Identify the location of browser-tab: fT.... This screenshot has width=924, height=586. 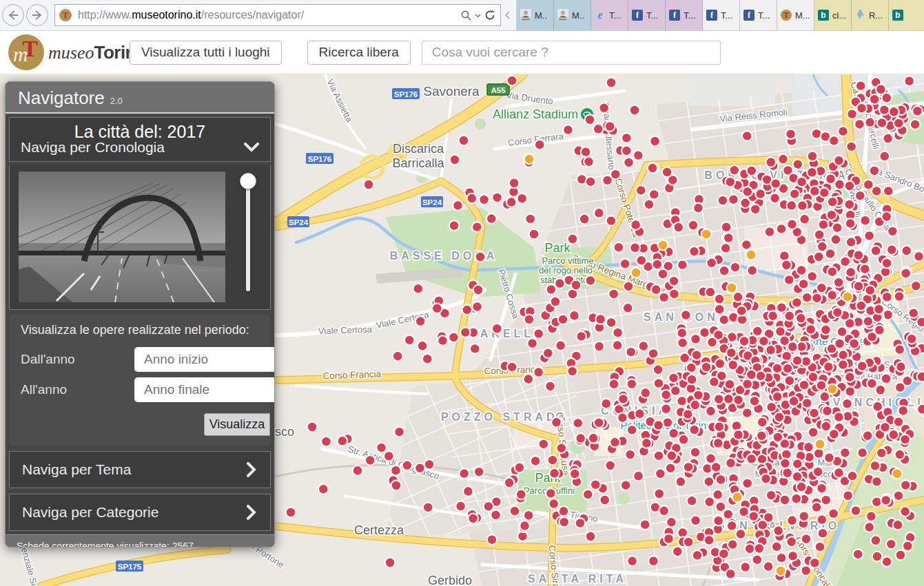
(721, 15).